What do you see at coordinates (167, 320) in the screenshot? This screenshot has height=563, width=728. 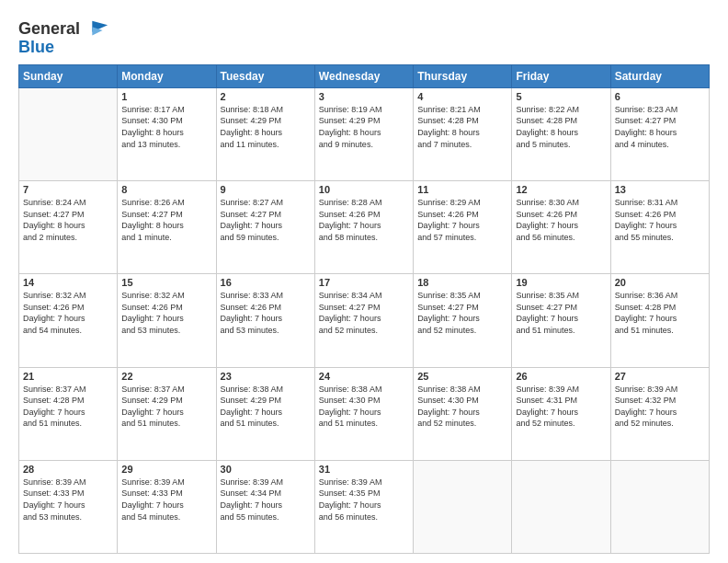 I see `calendar-cell: 15Sunrise: 8:32 AMSunset: 4:26 PMDayligh…` at bounding box center [167, 320].